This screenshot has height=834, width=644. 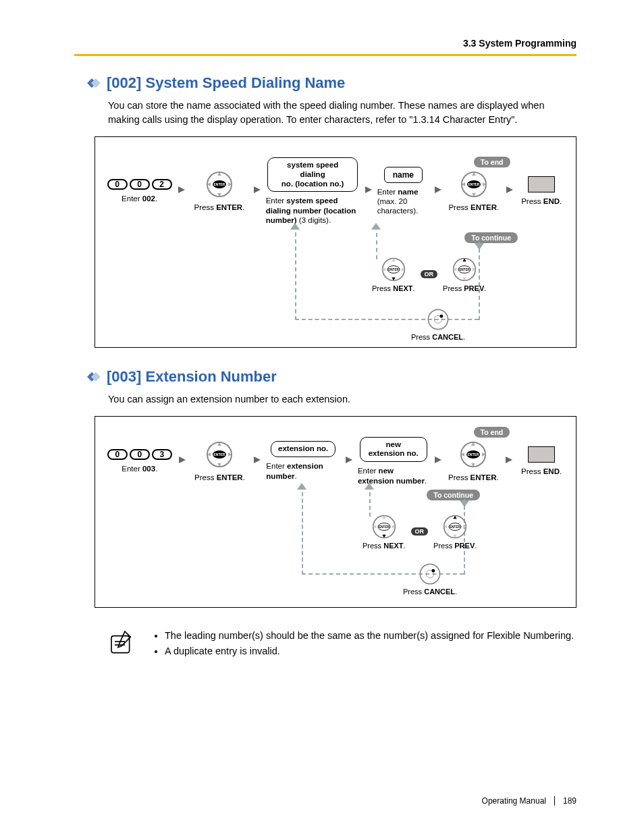 I want to click on step-press-cancel: Press CANCEL., so click(x=438, y=324).